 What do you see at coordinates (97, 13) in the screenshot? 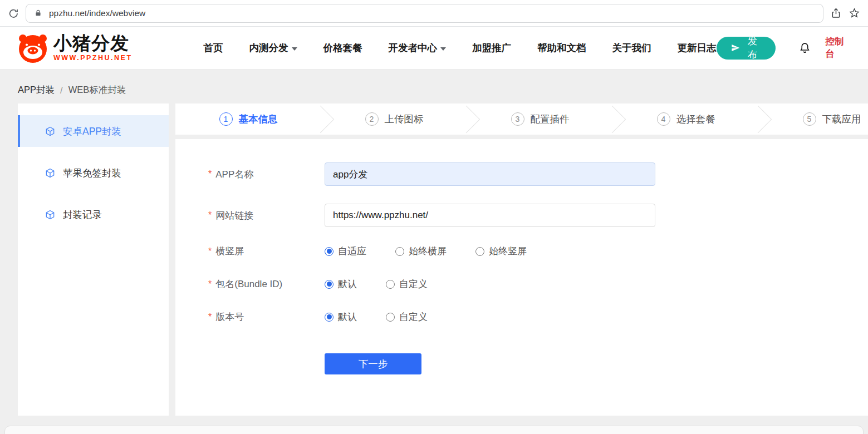
I see `url-text: ppzhu.net/index/webview` at bounding box center [97, 13].